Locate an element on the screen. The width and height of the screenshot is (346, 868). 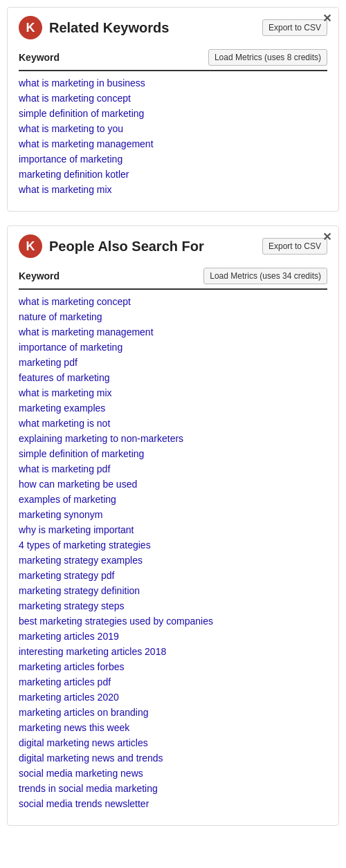
list-item: marketing articles 2019 is located at coordinates (173, 636).